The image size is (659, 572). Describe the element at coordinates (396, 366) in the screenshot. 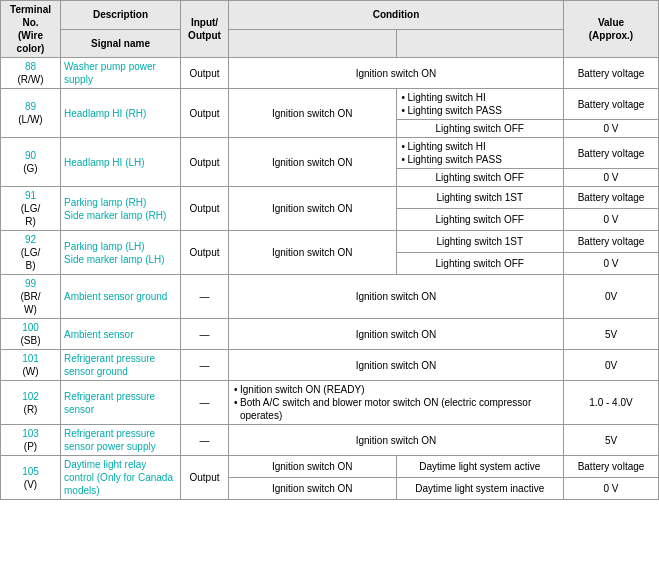

I see `cond-101: Ignition switch ON` at that location.